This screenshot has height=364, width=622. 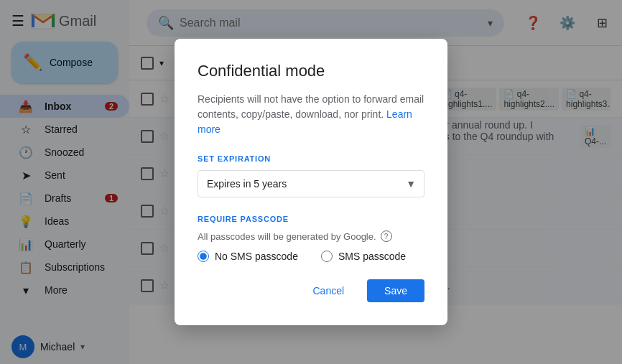 I want to click on expiry-select-wrapper: Expires in 5 years Expires in 1 year Exp…, so click(x=311, y=184).